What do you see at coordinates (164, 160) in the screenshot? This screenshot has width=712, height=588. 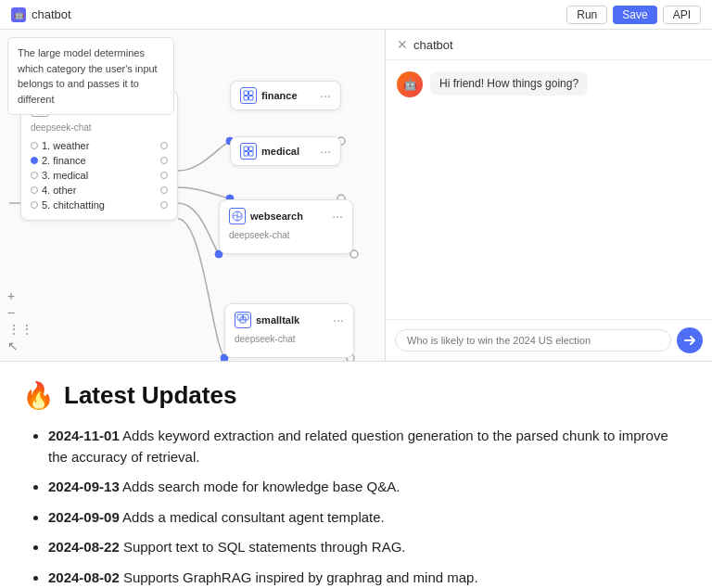 I see `port-finance` at bounding box center [164, 160].